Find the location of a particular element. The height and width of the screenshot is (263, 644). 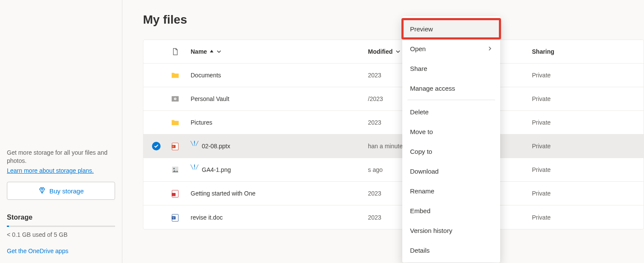

buy-storage-button: Buy storage is located at coordinates (61, 191).